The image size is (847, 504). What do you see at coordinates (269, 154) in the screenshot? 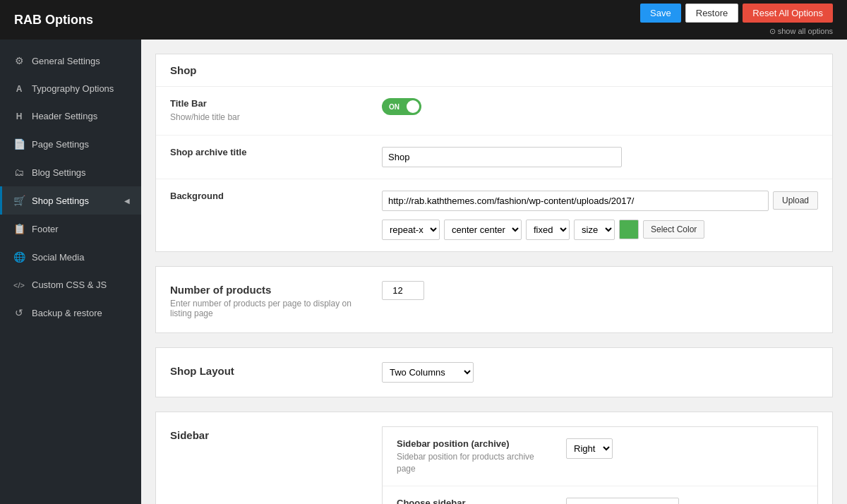
I see `archive-title-label: Shop archive title` at bounding box center [269, 154].